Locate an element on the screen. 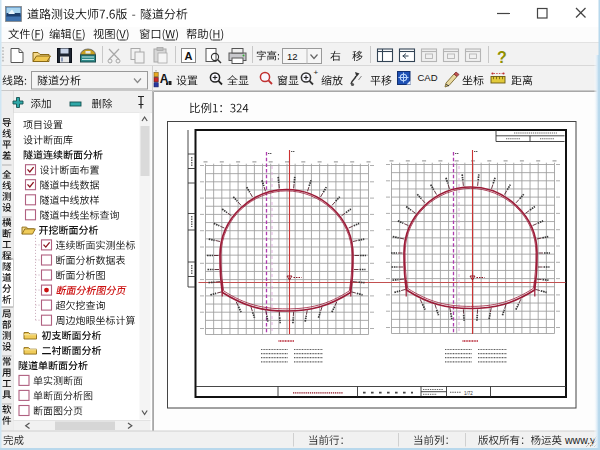 This screenshot has width=600, height=450. svg-text: www.y is located at coordinates (580, 440).